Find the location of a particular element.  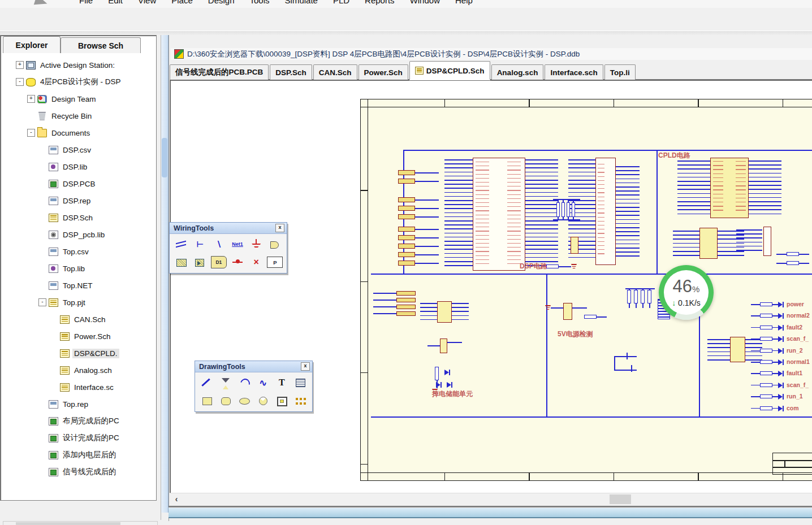

array-paste-tool is located at coordinates (301, 401).